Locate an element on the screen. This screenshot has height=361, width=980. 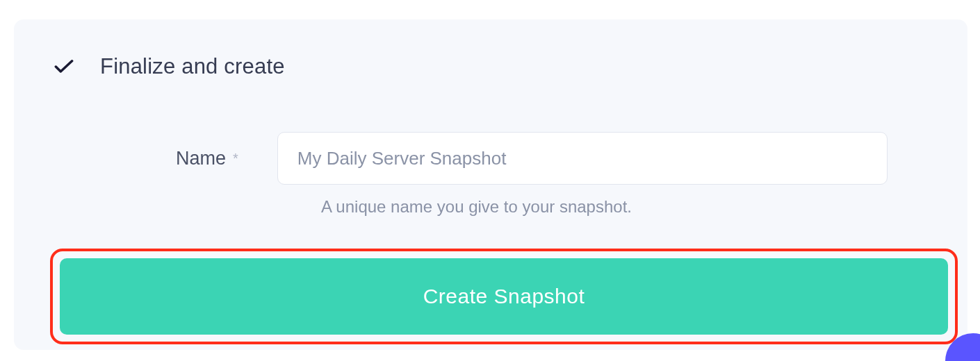
name-label: Name is located at coordinates (201, 158).